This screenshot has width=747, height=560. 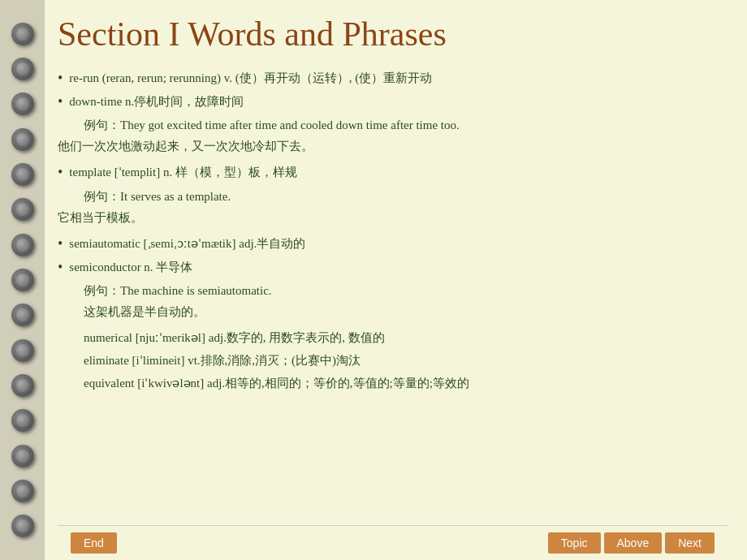 I want to click on chinese-translation: 这架机器是半自动的。, so click(x=393, y=312).